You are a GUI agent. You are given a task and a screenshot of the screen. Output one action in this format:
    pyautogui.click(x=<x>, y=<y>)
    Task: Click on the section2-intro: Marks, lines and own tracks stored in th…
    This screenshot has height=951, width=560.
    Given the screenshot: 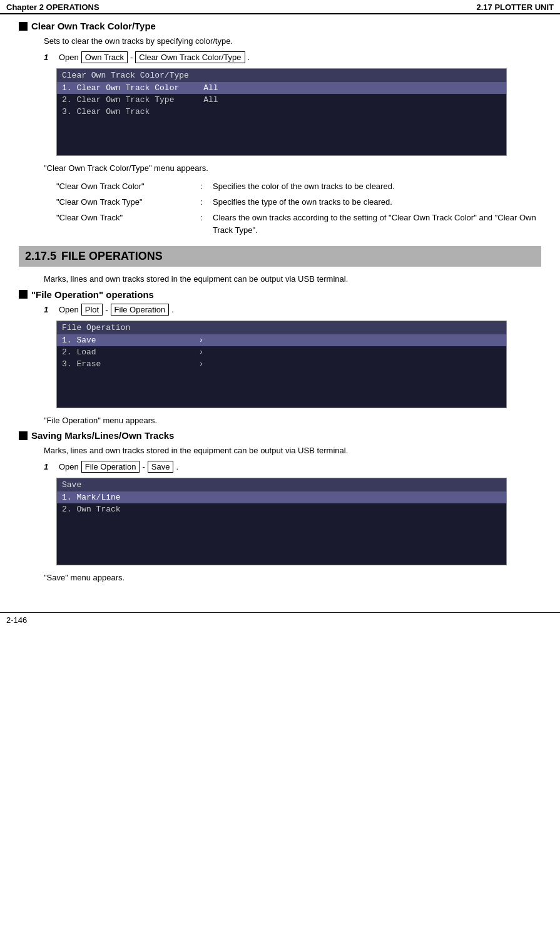 What is the action you would take?
    pyautogui.click(x=293, y=279)
    